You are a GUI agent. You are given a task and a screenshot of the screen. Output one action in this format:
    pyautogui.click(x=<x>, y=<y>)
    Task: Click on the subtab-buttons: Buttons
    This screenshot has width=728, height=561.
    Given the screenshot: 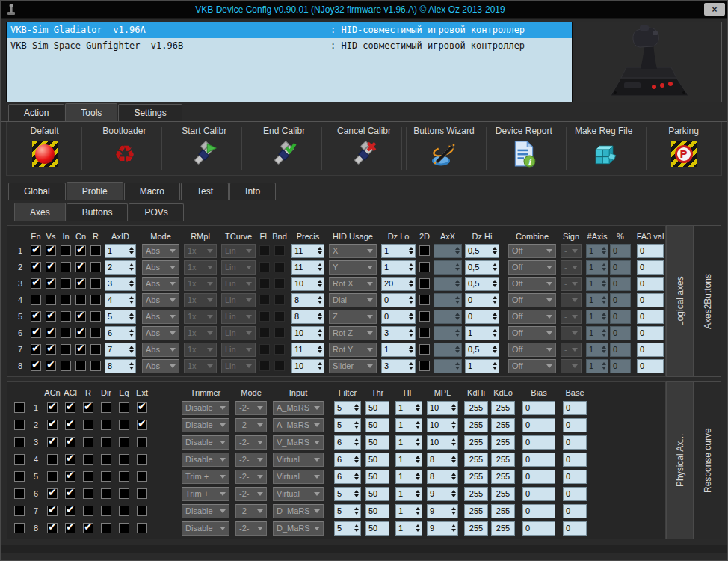 What is the action you would take?
    pyautogui.click(x=97, y=212)
    